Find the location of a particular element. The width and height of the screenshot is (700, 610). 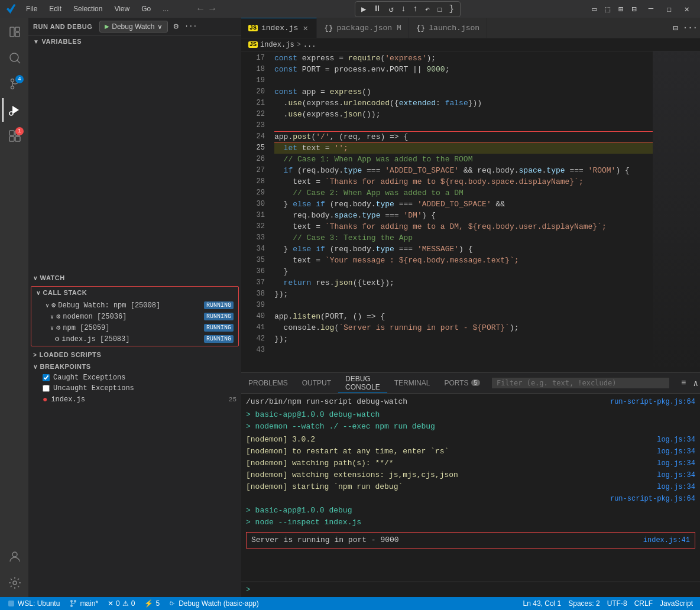

console-link-run-pkg: run-script-pkg.js:64 is located at coordinates (653, 499).